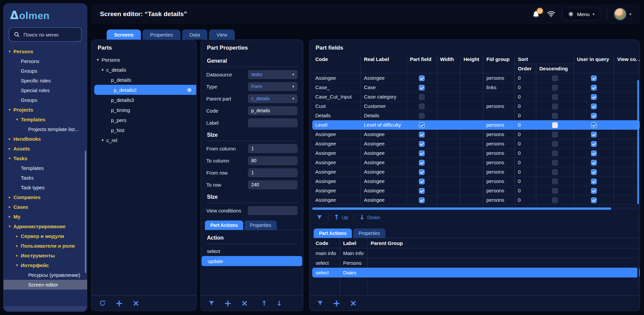  I want to click on field-row: Level Level of difficulty persons 0, so click(476, 125).